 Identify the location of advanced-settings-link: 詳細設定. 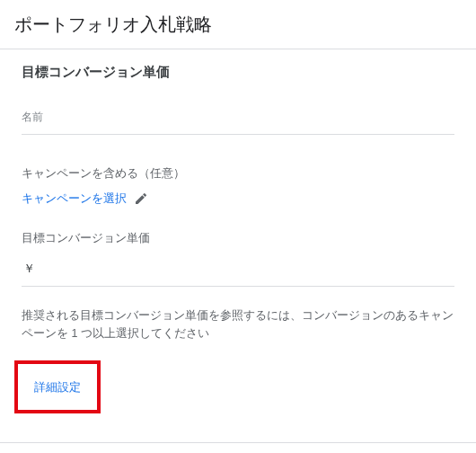
(57, 386).